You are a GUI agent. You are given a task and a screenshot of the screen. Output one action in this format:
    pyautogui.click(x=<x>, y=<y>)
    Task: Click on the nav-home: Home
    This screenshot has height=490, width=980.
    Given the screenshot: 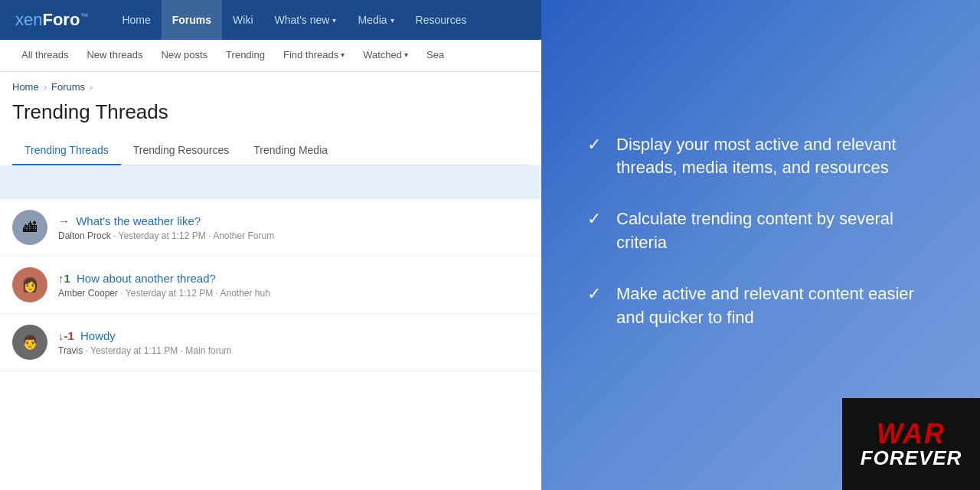 What is the action you would take?
    pyautogui.click(x=136, y=20)
    